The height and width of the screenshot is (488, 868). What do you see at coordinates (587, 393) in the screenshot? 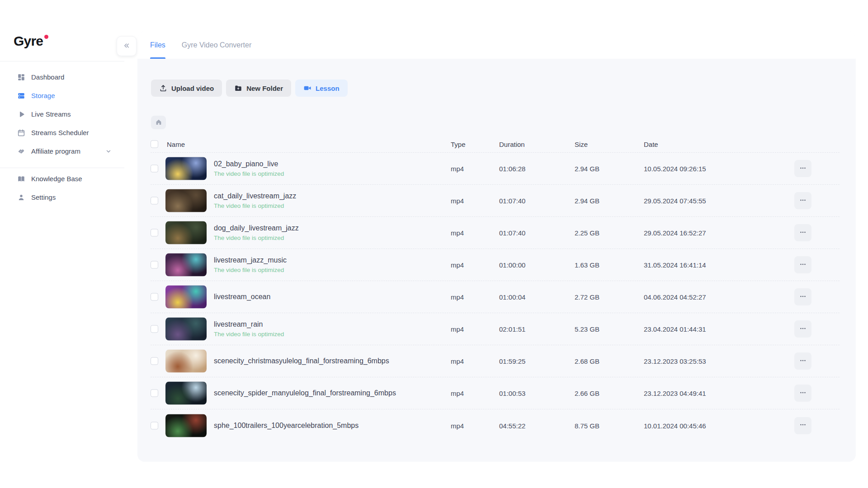
I see `file-size: 2.66 GB` at bounding box center [587, 393].